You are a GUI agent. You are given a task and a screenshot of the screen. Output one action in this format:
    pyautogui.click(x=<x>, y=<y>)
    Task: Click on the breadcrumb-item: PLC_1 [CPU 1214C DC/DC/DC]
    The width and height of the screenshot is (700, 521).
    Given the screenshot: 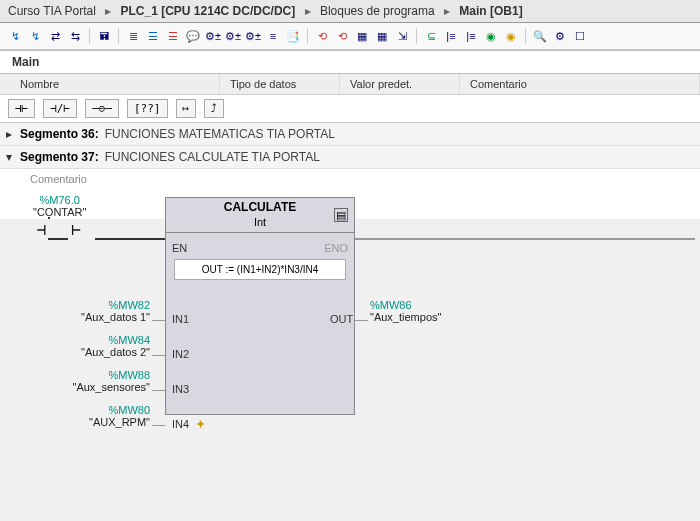 What is the action you would take?
    pyautogui.click(x=208, y=11)
    